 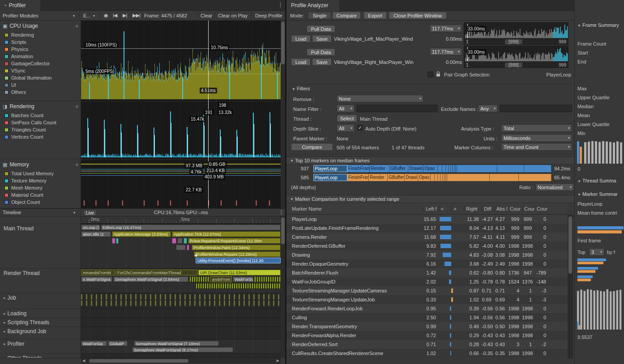 I want to click on close-profiler-window-button: Close Profiler Window, so click(x=418, y=15).